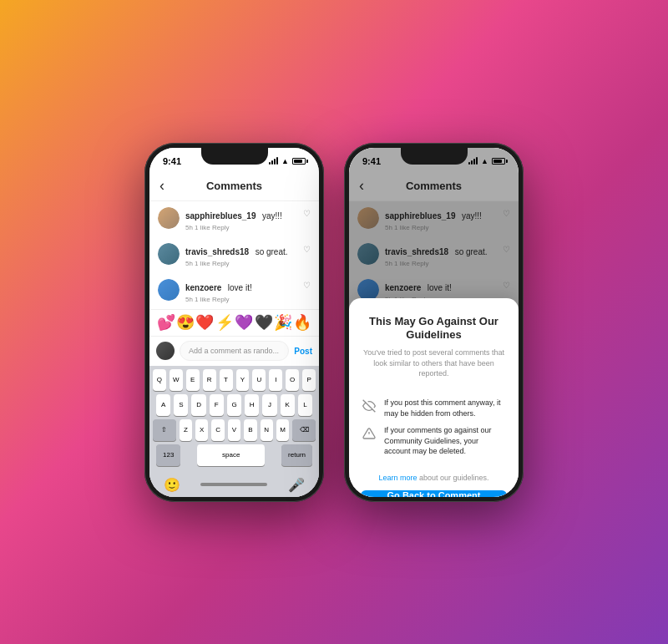  I want to click on key-z: Z, so click(185, 430).